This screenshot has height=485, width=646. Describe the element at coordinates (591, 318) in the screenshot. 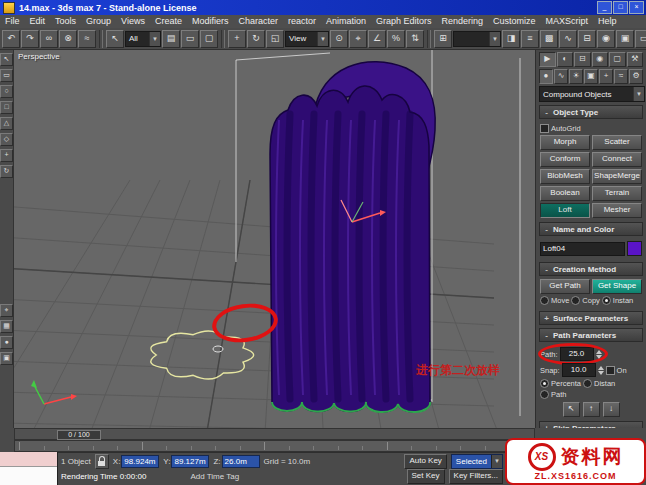

I see `rollout-header-surface-parameters: + Surface Parameters` at that location.